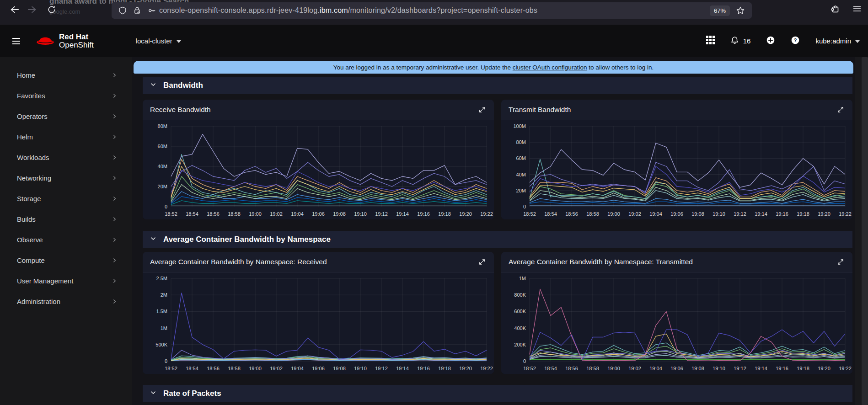 The width and height of the screenshot is (868, 405). What do you see at coordinates (740, 11) in the screenshot?
I see `bookmark-star-icon` at bounding box center [740, 11].